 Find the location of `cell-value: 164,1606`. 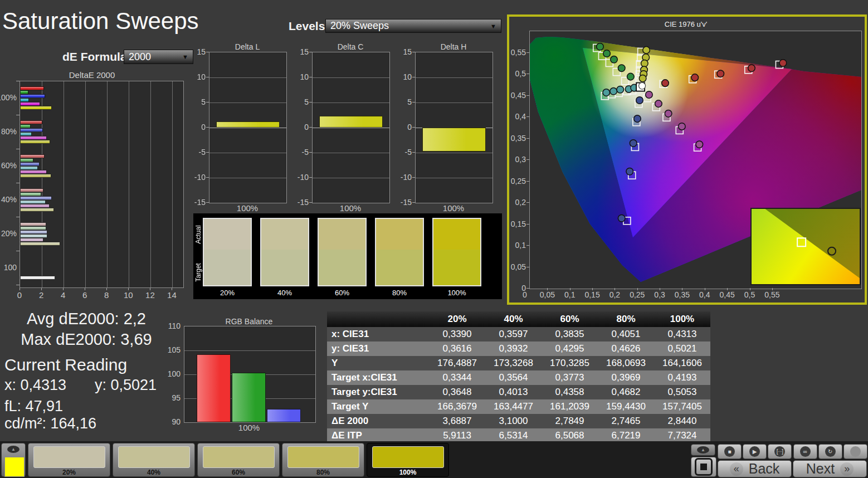

cell-value: 164,1606 is located at coordinates (682, 363).